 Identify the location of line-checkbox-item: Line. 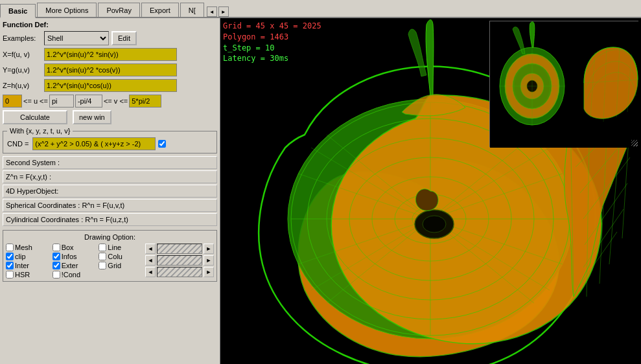
(121, 247).